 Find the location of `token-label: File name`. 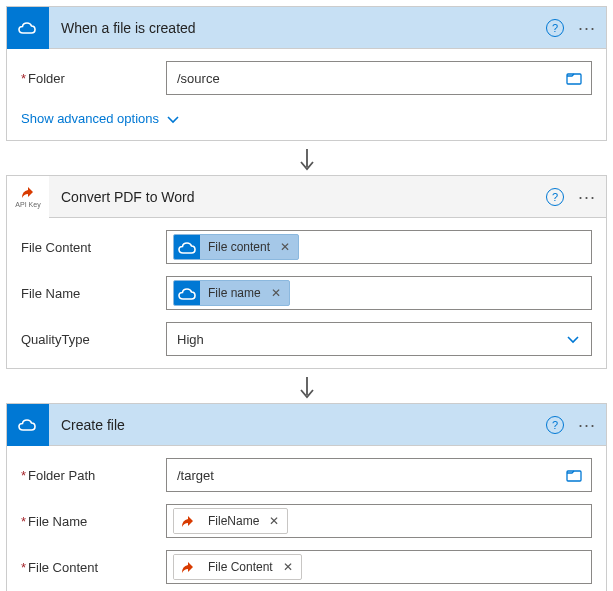

token-label: File name is located at coordinates (234, 293).